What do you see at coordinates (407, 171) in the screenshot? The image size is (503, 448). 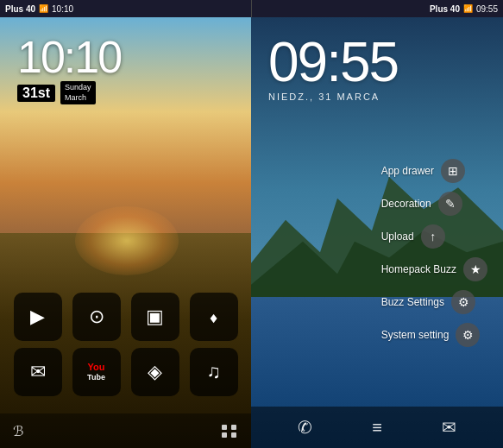 I see `app-drawer-label: App drawer` at bounding box center [407, 171].